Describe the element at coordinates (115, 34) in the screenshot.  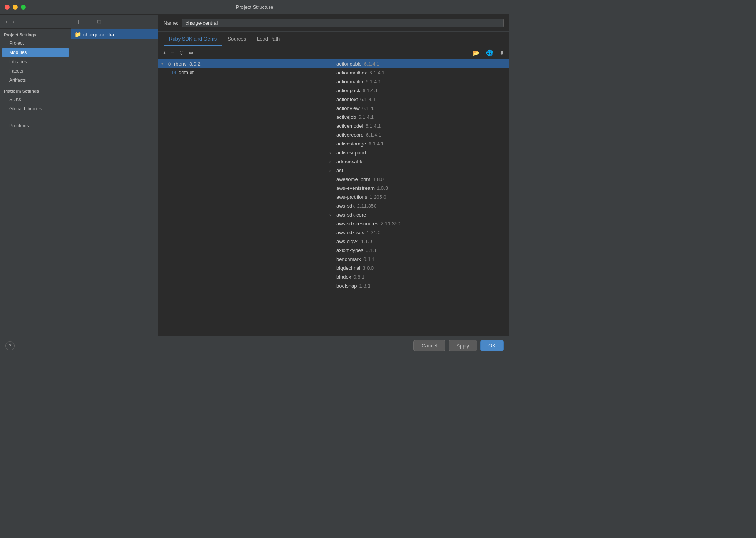
I see `module-item-charge-central: 📁 charge-central` at that location.